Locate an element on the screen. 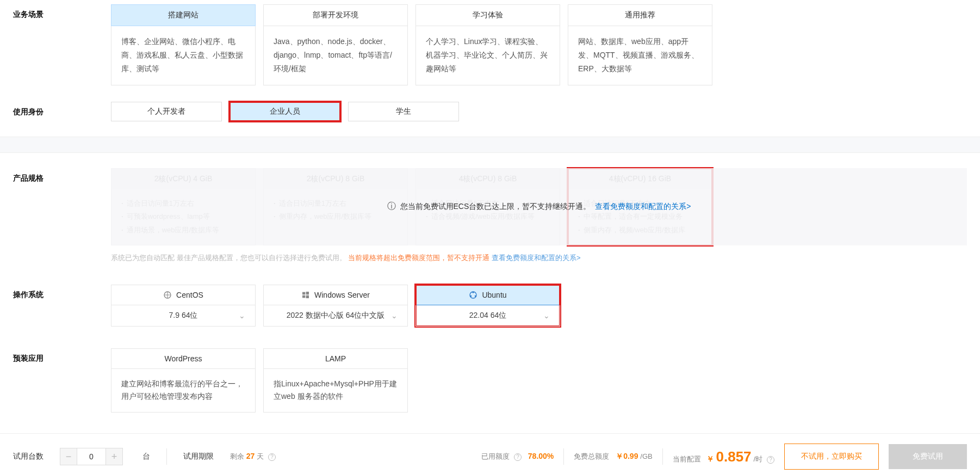 This screenshot has height=474, width=980. remain-days: 27 is located at coordinates (251, 456).